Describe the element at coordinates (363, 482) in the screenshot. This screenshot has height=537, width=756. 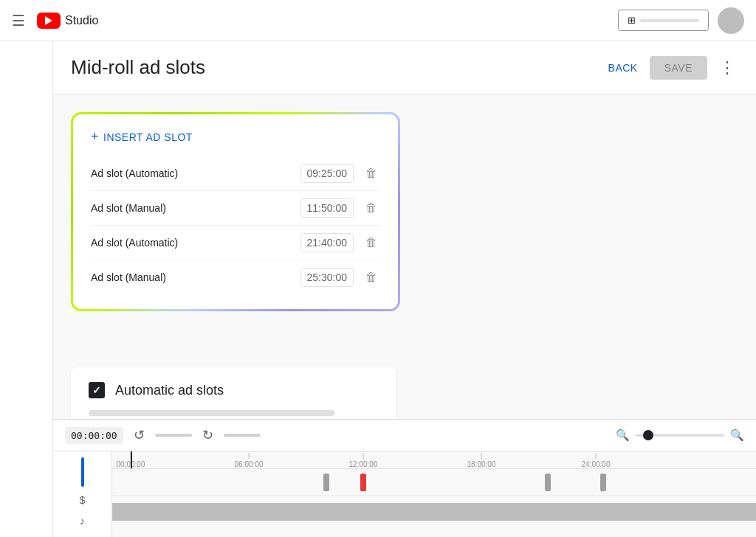
I see `ad-marker-manual-red` at that location.